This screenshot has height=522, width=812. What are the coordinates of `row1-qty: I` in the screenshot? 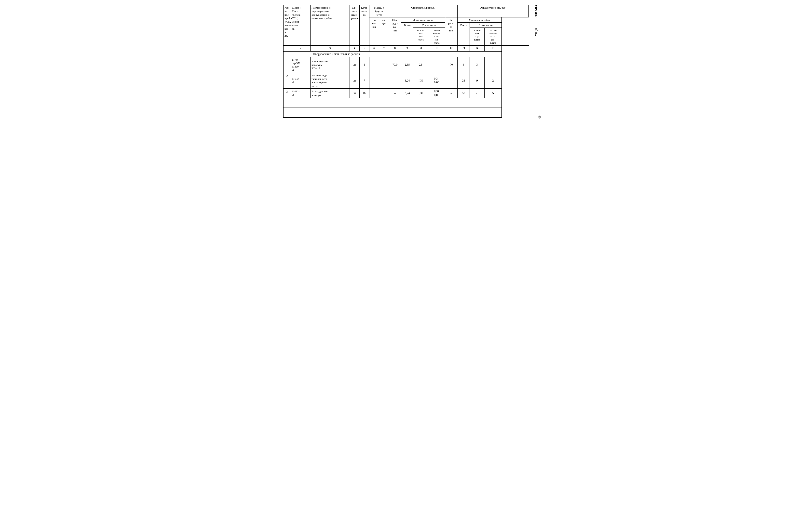 It's located at (364, 65).